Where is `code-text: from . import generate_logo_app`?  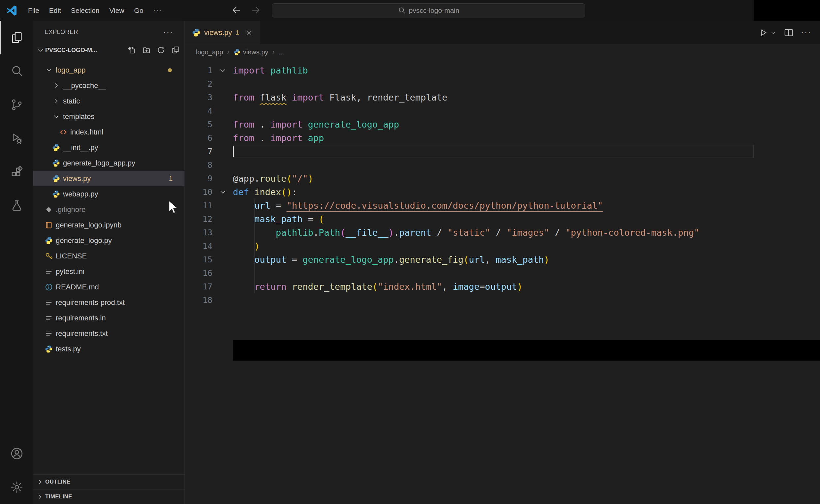
code-text: from . import generate_logo_app is located at coordinates (316, 125).